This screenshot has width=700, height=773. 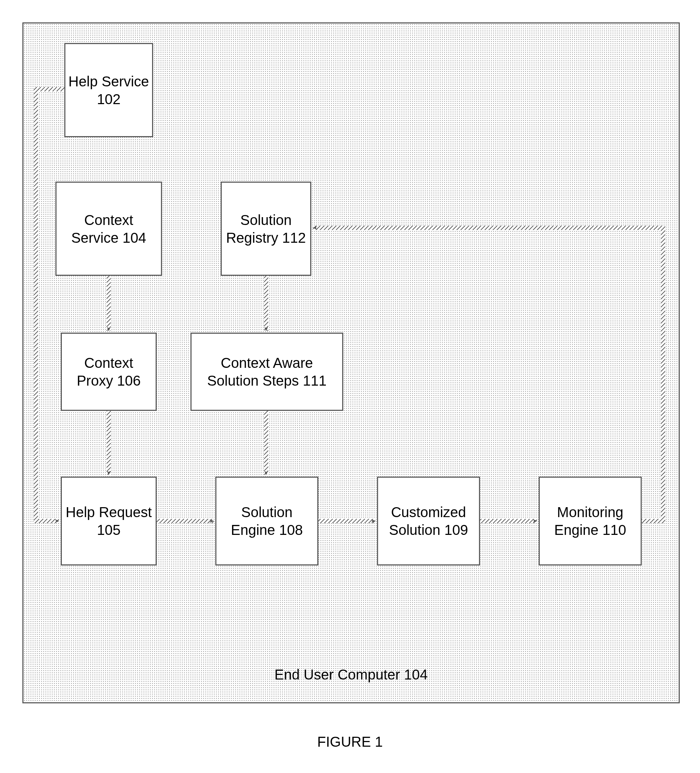 I want to click on box-context-proxy: Context Proxy 106, so click(x=109, y=372).